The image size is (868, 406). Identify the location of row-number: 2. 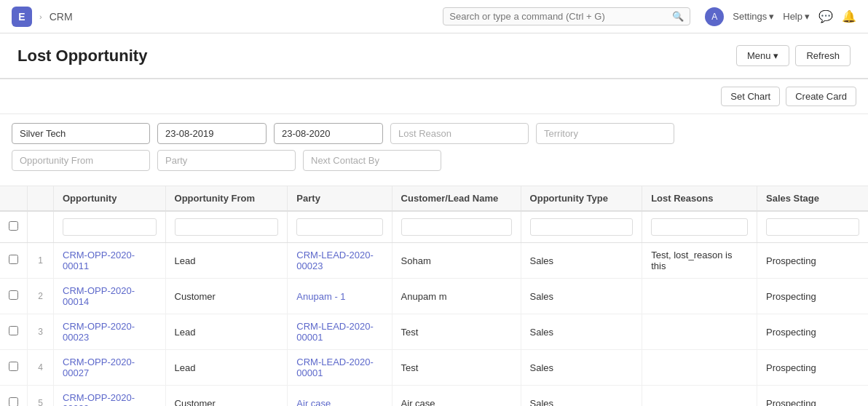
(41, 297).